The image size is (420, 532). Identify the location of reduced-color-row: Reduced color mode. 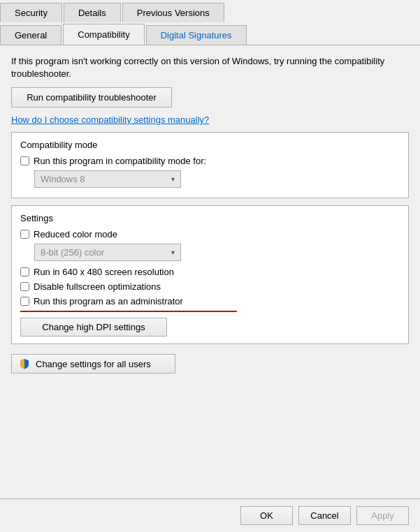
(210, 235).